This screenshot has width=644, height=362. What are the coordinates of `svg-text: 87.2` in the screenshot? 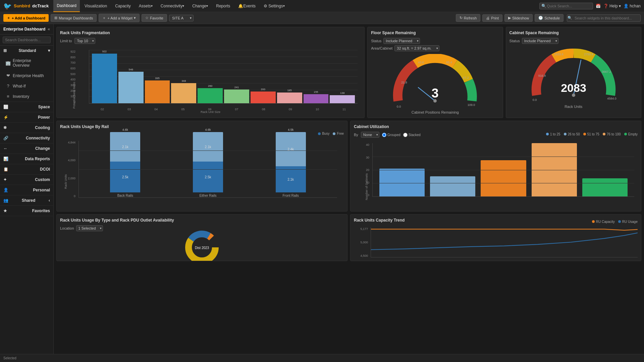 It's located at (466, 78).